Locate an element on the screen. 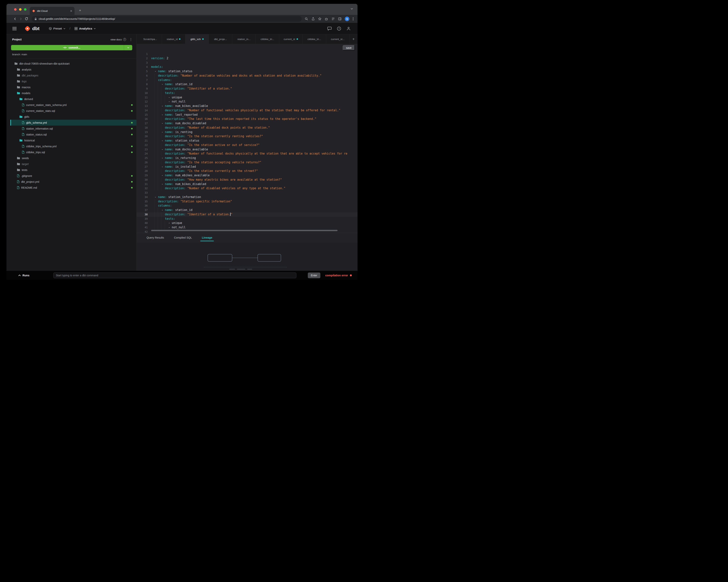  browser-menu-icon is located at coordinates (353, 19).